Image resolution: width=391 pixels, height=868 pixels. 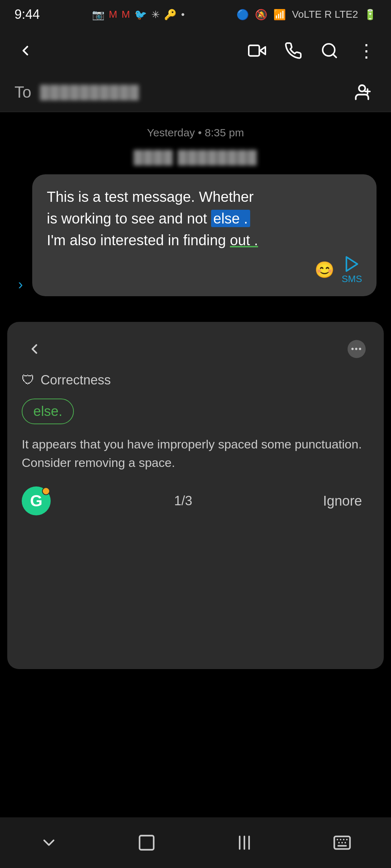 I want to click on nav-back-button, so click(x=49, y=843).